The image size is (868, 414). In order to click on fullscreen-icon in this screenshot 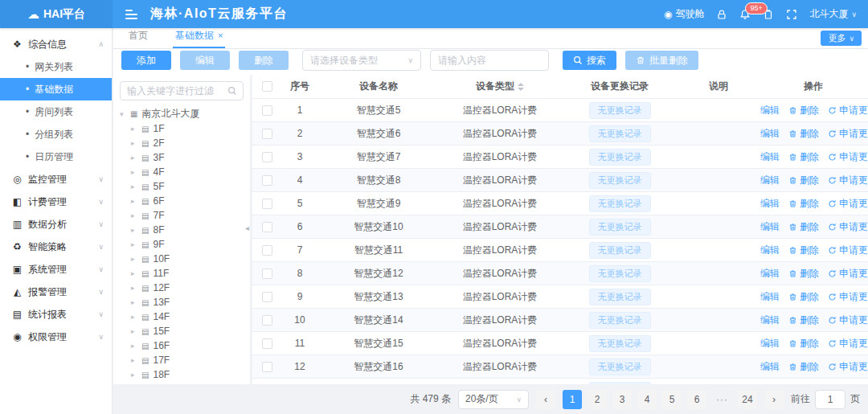, I will do `click(792, 14)`.